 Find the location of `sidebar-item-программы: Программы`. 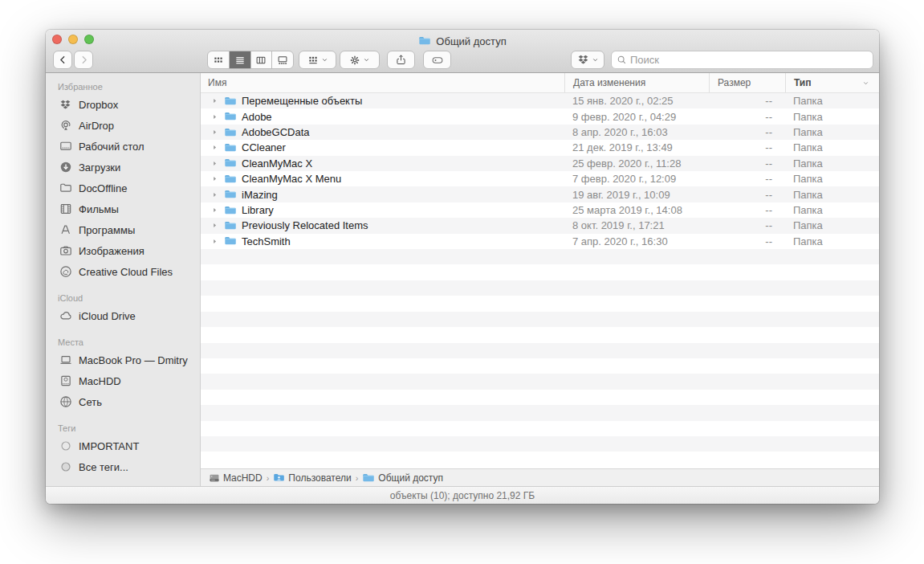

sidebar-item-программы: Программы is located at coordinates (123, 230).